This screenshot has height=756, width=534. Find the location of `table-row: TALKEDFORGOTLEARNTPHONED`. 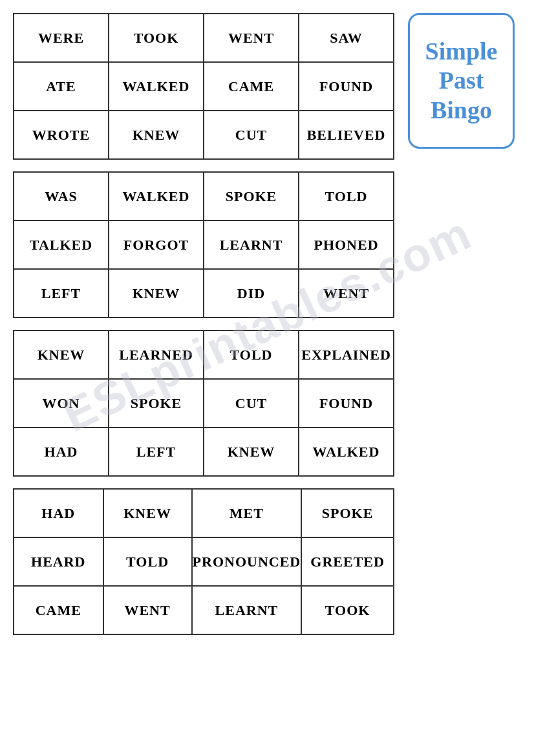

table-row: TALKEDFORGOTLEARNTPHONED is located at coordinates (204, 244).